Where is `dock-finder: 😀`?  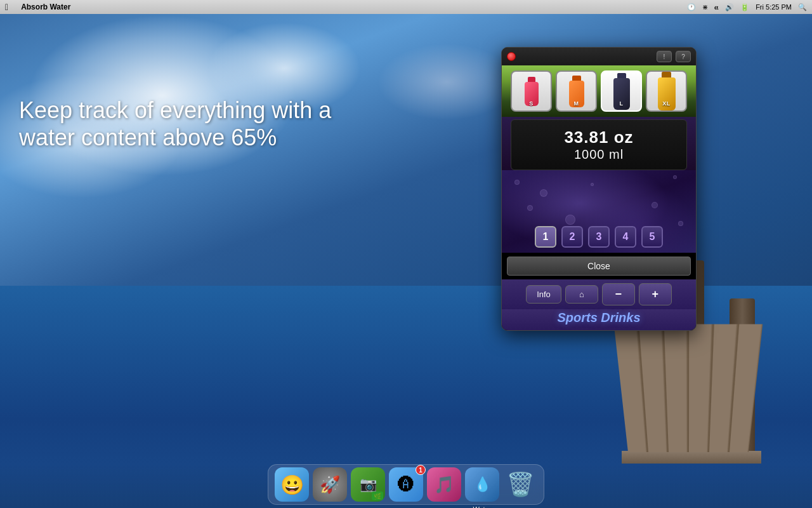
dock-finder: 😀 is located at coordinates (292, 485).